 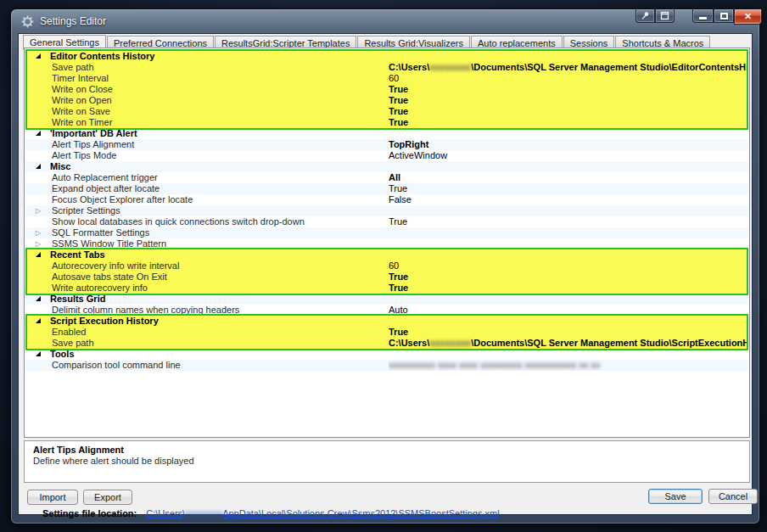 What do you see at coordinates (387, 266) in the screenshot?
I see `grid-property-row: Autorecovery info write interval60` at bounding box center [387, 266].